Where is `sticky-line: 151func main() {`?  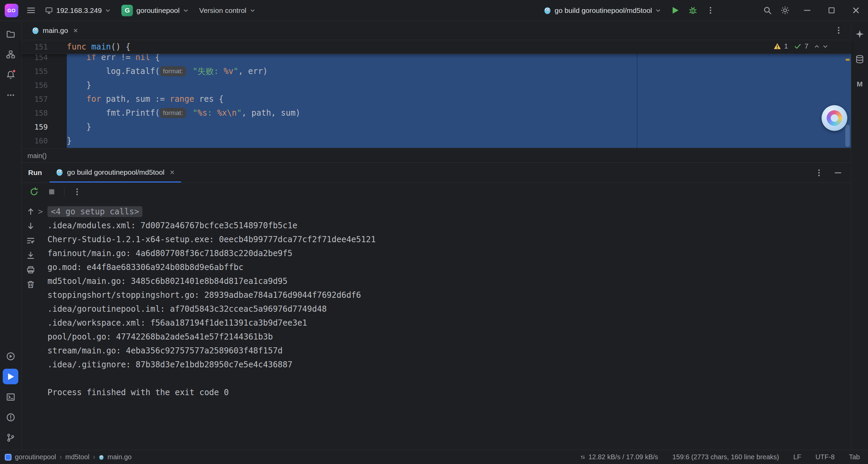
sticky-line: 151func main() { is located at coordinates (436, 47).